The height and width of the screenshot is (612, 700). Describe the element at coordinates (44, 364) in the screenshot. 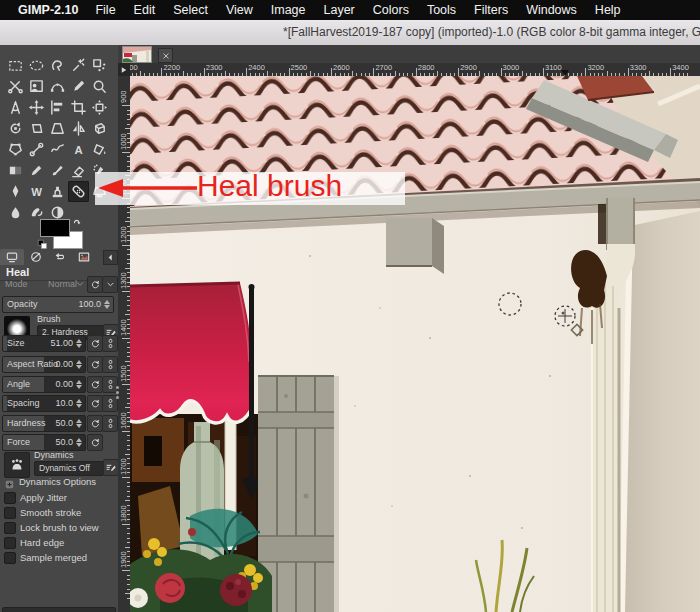

I see `aspect-ratio-slider: Aspect Ratio0.00` at that location.